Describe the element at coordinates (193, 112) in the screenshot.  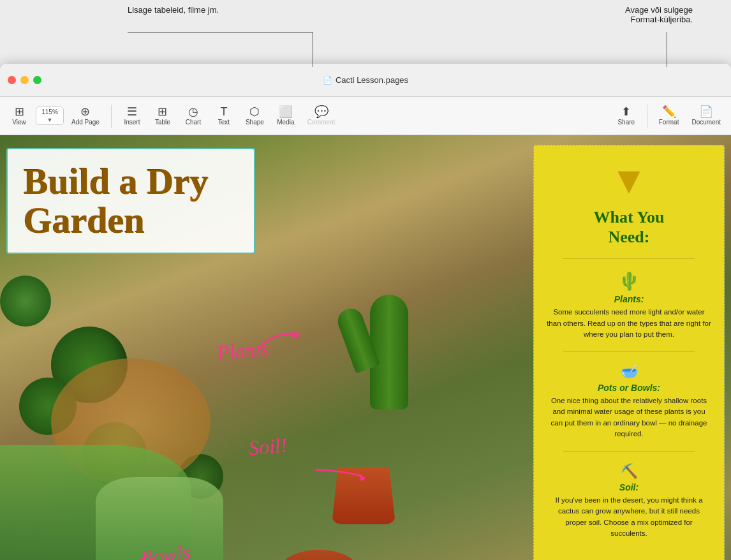
I see `chart-icon: ◷` at that location.